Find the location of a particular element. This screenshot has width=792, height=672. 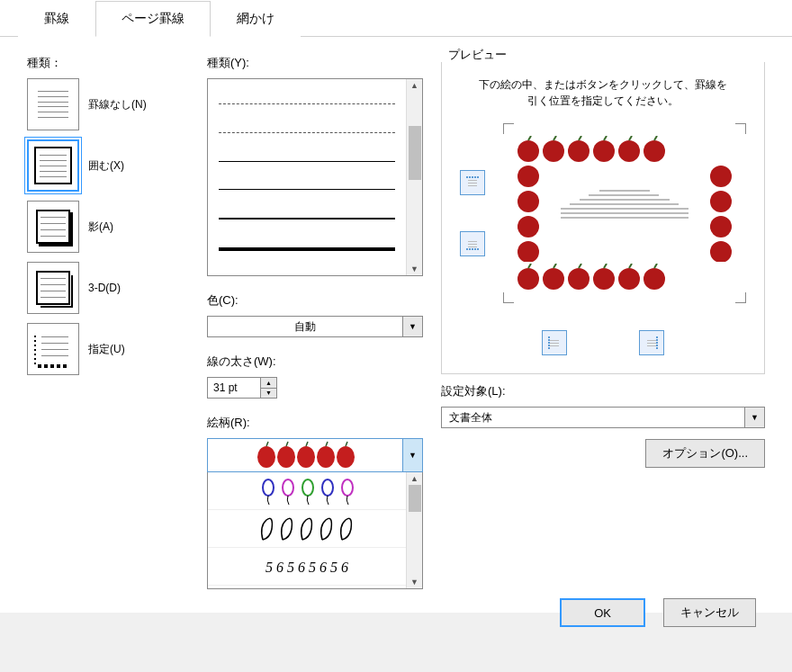

art-option-numbers: 5 6 5 6 5 6 5 6 is located at coordinates (307, 567).